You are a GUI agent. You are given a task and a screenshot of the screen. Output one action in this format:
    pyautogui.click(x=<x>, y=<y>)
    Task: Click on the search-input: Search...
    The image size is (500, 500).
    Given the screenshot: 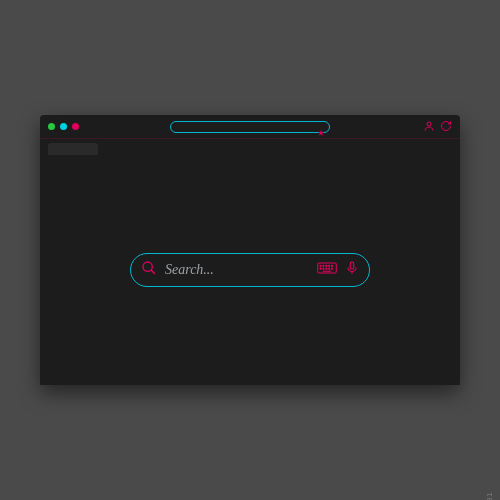 What is the action you would take?
    pyautogui.click(x=237, y=270)
    